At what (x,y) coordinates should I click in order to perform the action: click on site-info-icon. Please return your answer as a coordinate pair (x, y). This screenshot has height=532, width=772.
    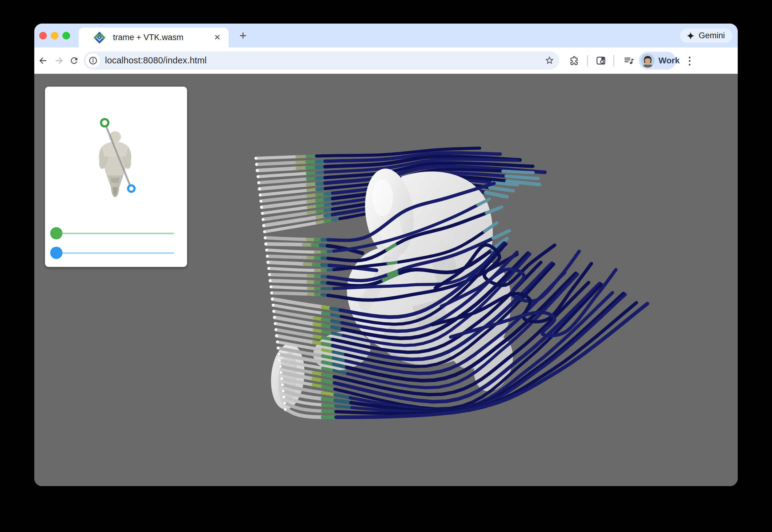
    Looking at the image, I should click on (93, 61).